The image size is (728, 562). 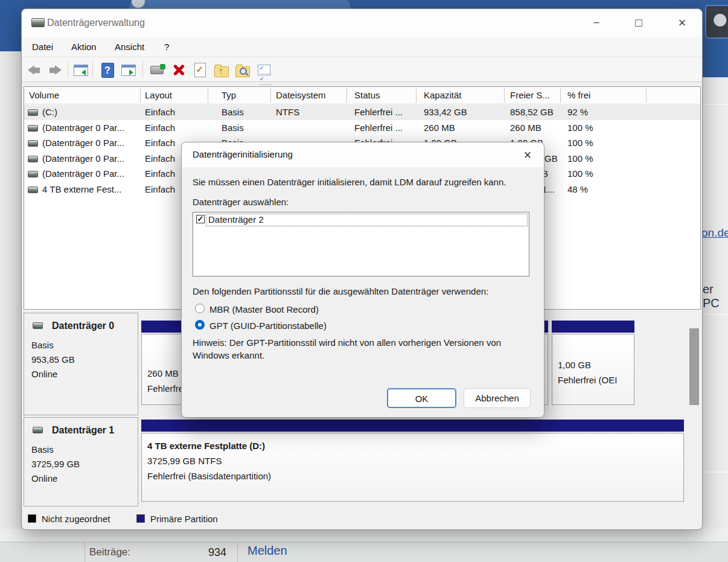 What do you see at coordinates (717, 22) in the screenshot?
I see `profile-avatar` at bounding box center [717, 22].